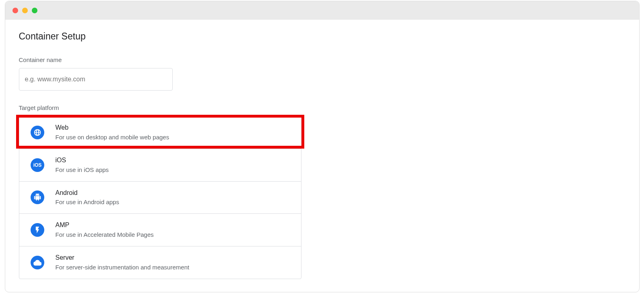 The image size is (644, 298). Describe the element at coordinates (113, 128) in the screenshot. I see `platform-title: Web` at that location.